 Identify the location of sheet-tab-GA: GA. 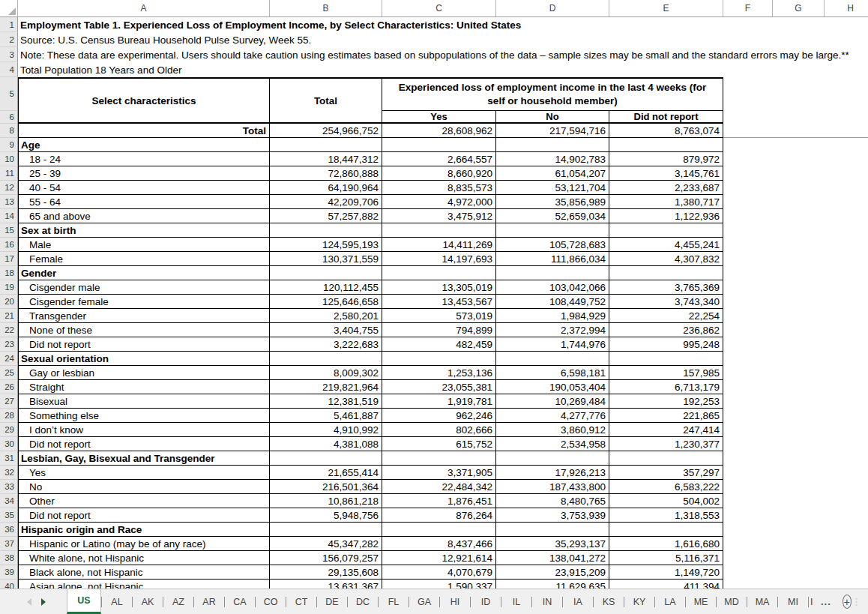
(424, 601).